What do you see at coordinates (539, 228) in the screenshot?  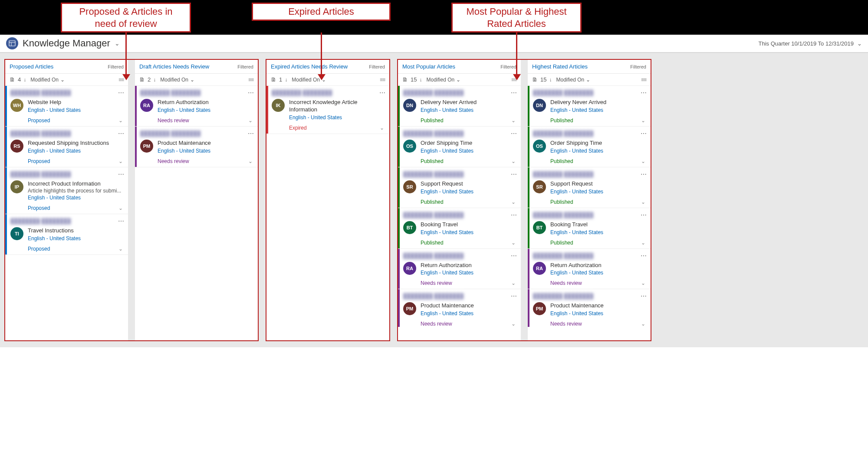 I see `author-avatar: BT` at bounding box center [539, 228].